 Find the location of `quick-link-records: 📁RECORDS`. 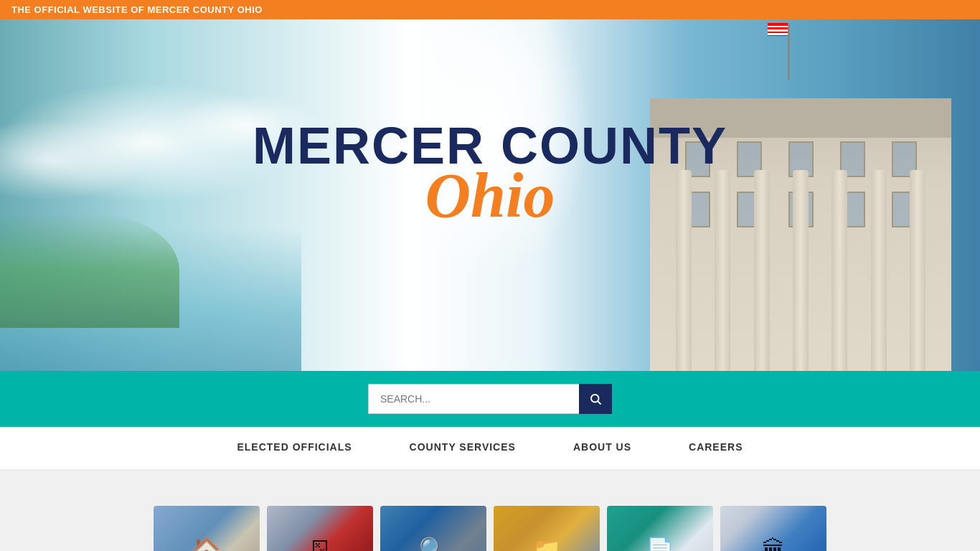

quick-link-records: 📁RECORDS is located at coordinates (547, 528).